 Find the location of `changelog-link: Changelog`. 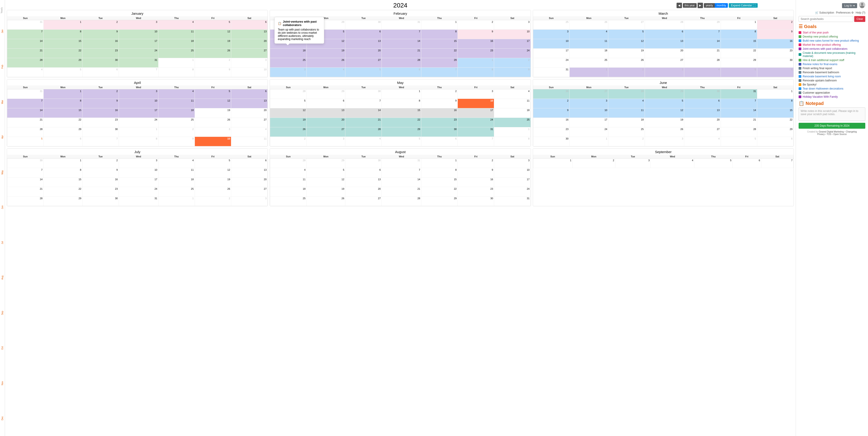

changelog-link: Changelog is located at coordinates (851, 132).